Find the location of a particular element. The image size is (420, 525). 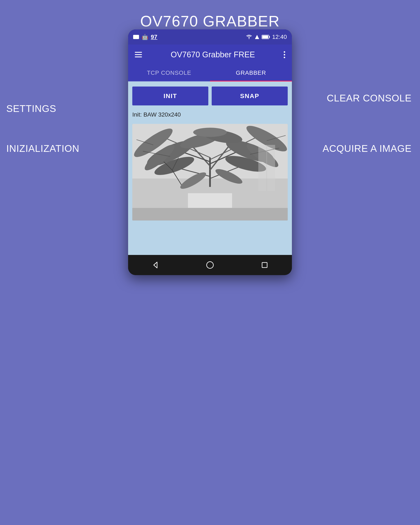

tab-bar: TCP CONSOLE GRABBER is located at coordinates (210, 73).